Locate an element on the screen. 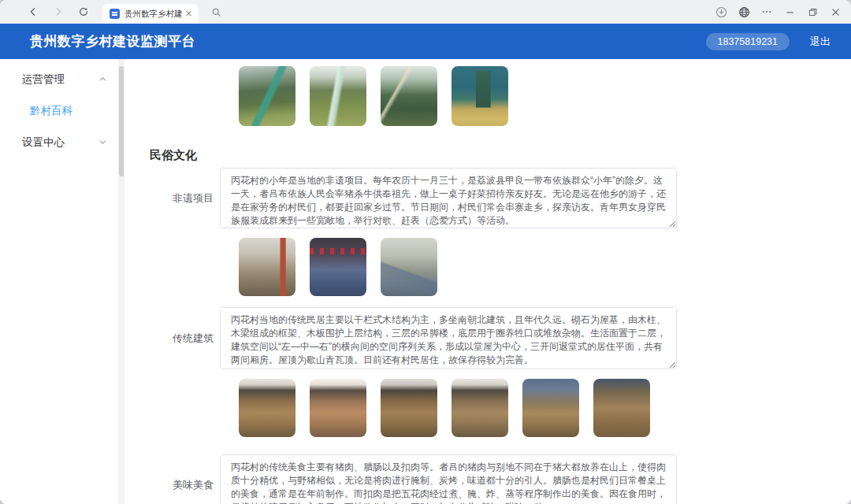 This screenshot has width=851, height=504. globe-icon is located at coordinates (744, 12).